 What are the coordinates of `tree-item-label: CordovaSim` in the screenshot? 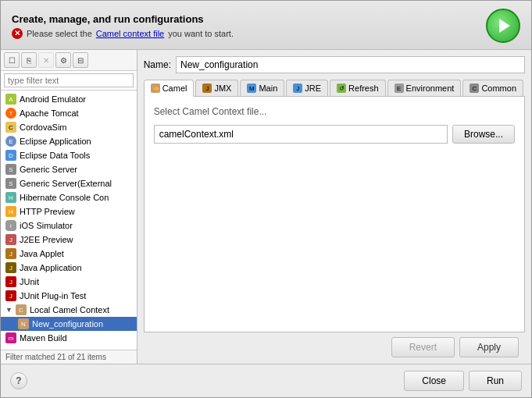 It's located at (44, 127).